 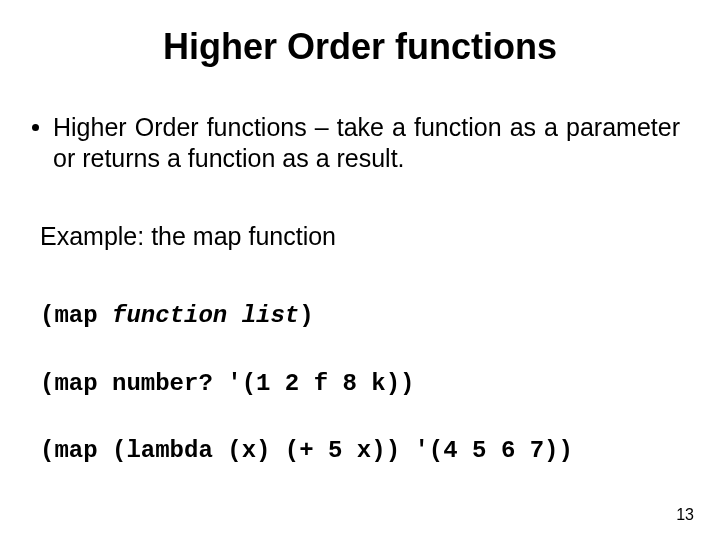 What do you see at coordinates (360, 316) in the screenshot?
I see `code-line-1: (map function list)` at bounding box center [360, 316].